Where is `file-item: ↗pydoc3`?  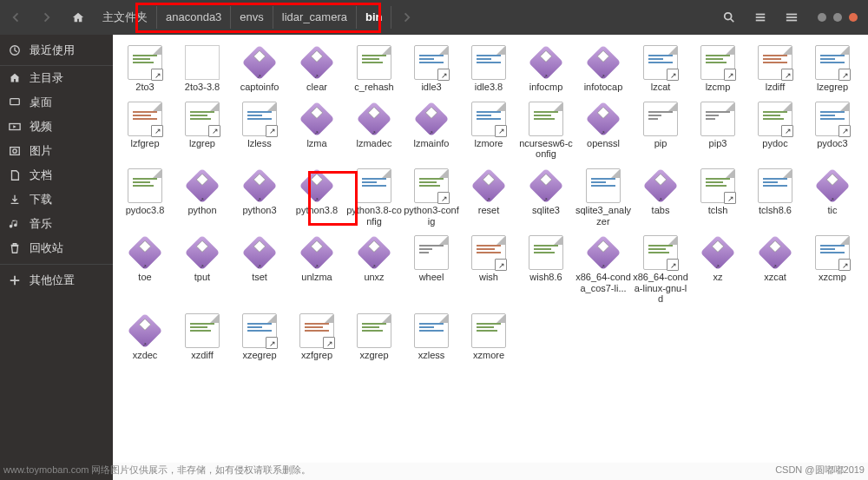 file-item: ↗pydoc3 is located at coordinates (832, 130).